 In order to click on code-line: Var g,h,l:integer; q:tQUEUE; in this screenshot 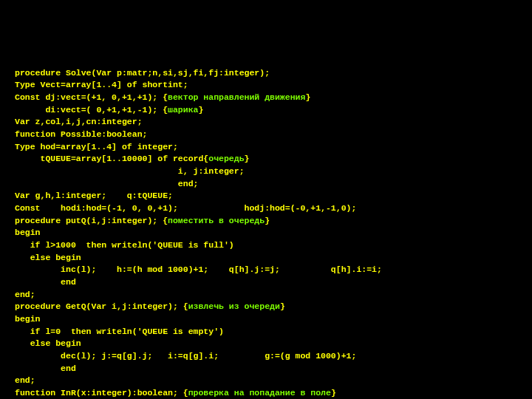, I will do `click(266, 197)`.